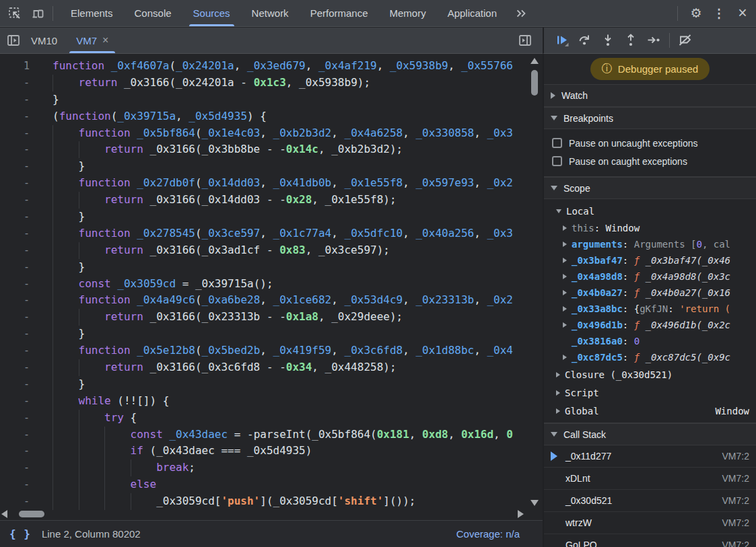 The image size is (756, 547). What do you see at coordinates (562, 40) in the screenshot?
I see `resume-script-button` at bounding box center [562, 40].